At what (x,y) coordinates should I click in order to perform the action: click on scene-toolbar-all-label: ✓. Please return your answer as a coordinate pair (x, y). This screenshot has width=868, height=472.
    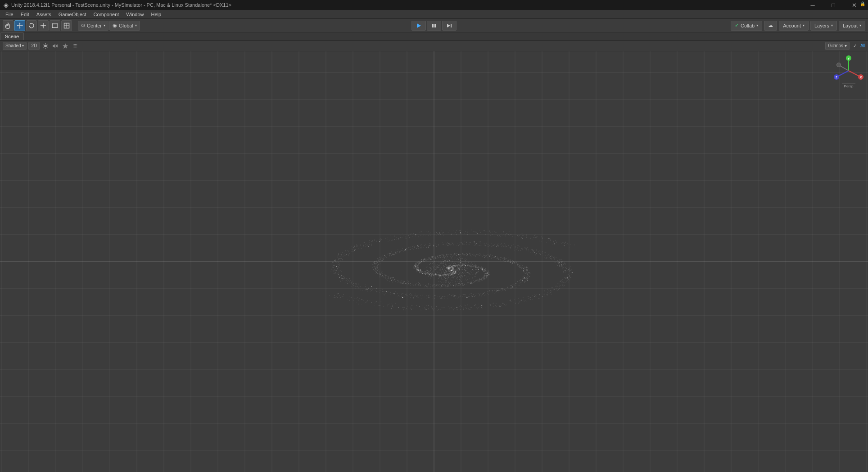
    Looking at the image, I should click on (855, 46).